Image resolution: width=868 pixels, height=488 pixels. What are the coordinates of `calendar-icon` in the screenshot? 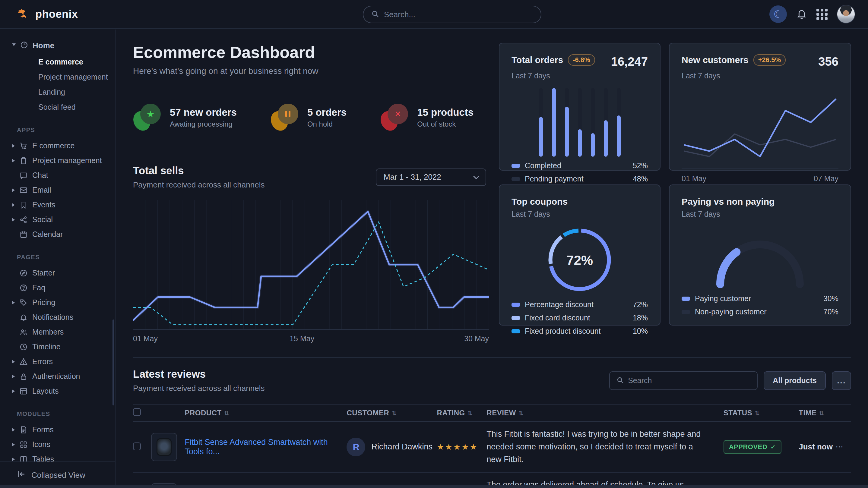 It's located at (24, 234).